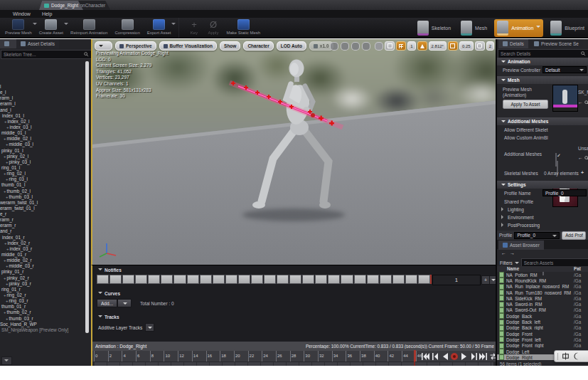  Describe the element at coordinates (538, 28) in the screenshot. I see `mode-caret-icon` at that location.